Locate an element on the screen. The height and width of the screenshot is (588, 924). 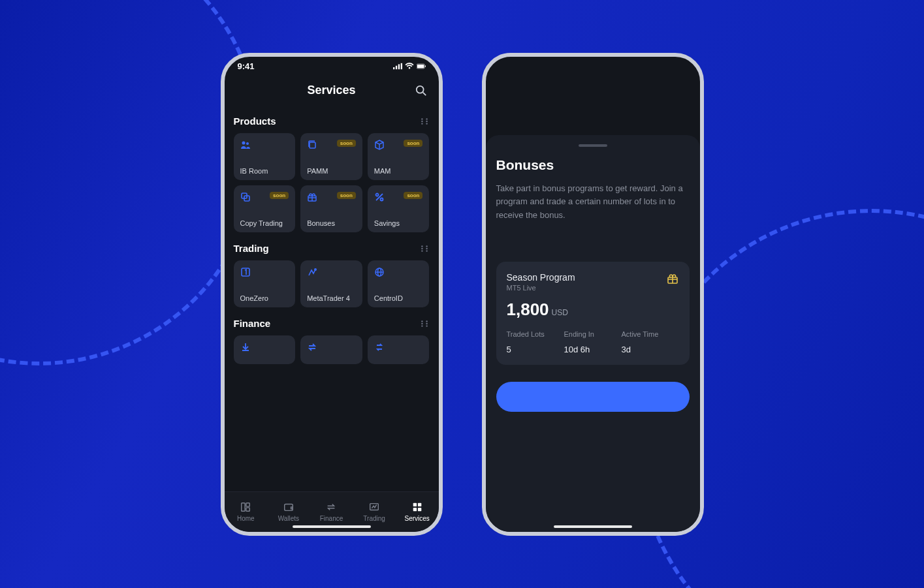
swap-icon is located at coordinates (312, 347).